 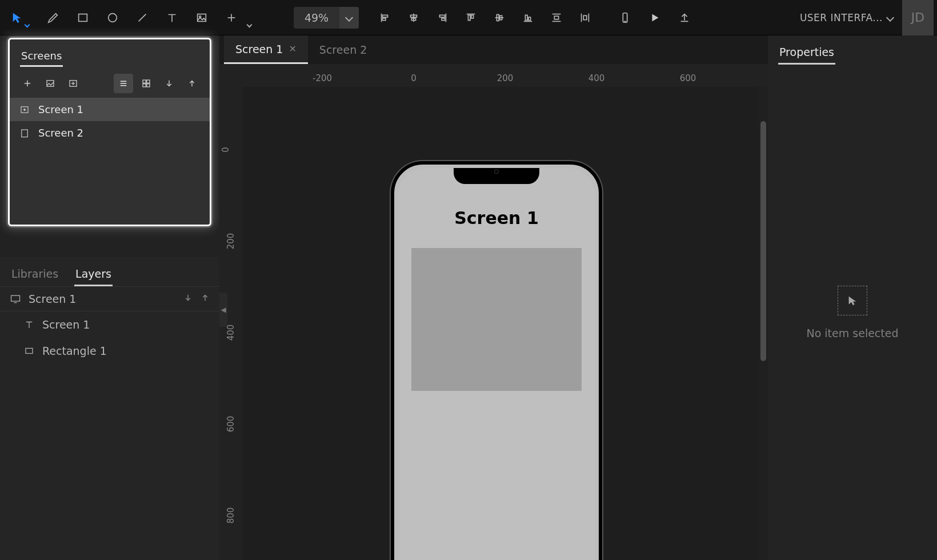 I want to click on layer-item-label: Rectangle 1, so click(x=74, y=351).